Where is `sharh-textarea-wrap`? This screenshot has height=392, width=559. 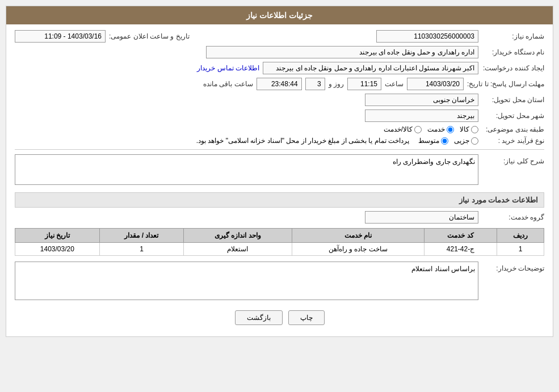 sharh-textarea-wrap is located at coordinates (246, 170).